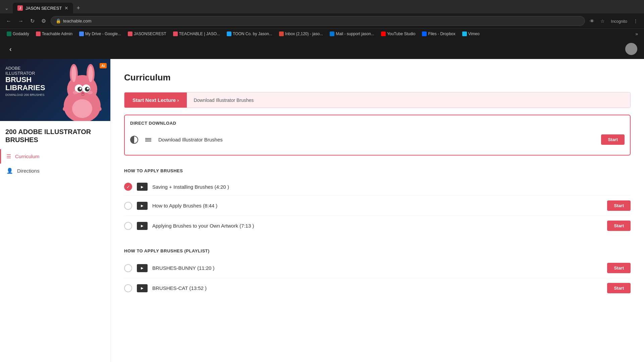  Describe the element at coordinates (377, 187) in the screenshot. I see `lecture-item: ✓ Saving + Installing Brushes (4:20 )` at that location.